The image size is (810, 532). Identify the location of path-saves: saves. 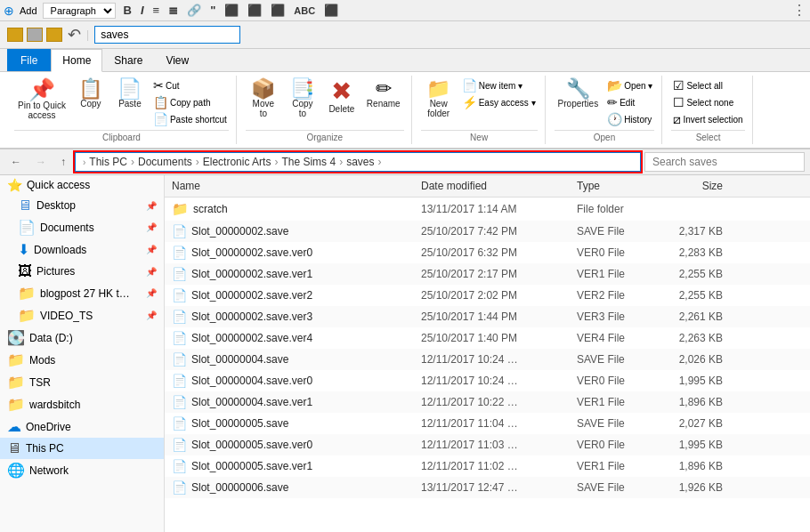
(360, 162).